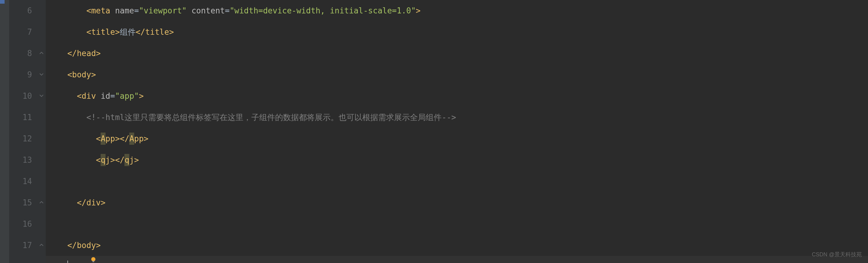 The image size is (868, 263). Describe the element at coordinates (457, 139) in the screenshot. I see `code-line: <App></App>` at that location.